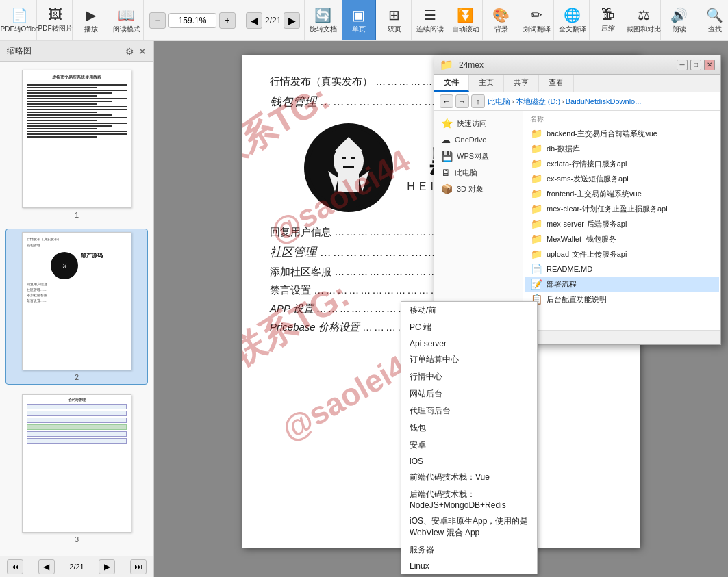 Image resolution: width=728 pixels, height=577 pixels. What do you see at coordinates (644, 21) in the screenshot?
I see `compare-btn: ⚖ 截图和对比` at bounding box center [644, 21].